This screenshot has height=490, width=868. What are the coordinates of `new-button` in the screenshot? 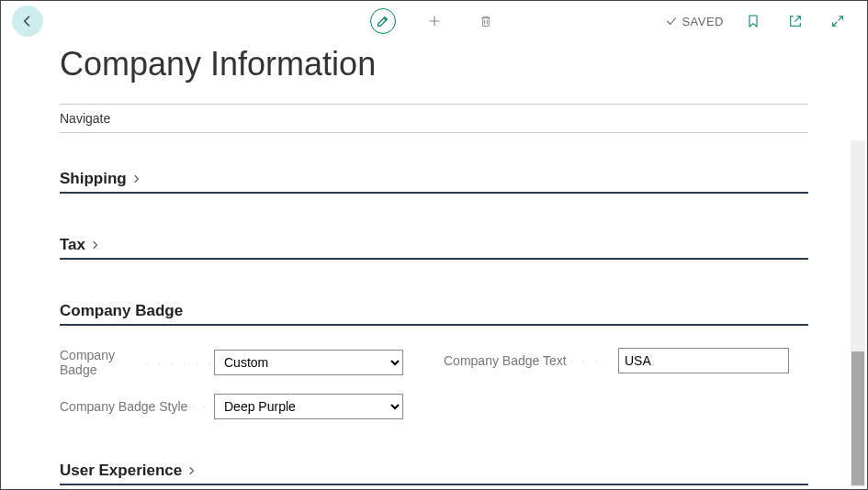 It's located at (434, 21).